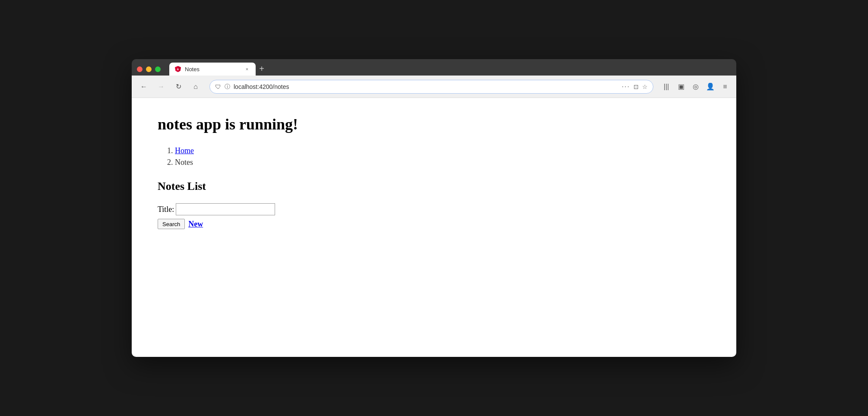  I want to click on active-tab: A Notes ×, so click(212, 69).